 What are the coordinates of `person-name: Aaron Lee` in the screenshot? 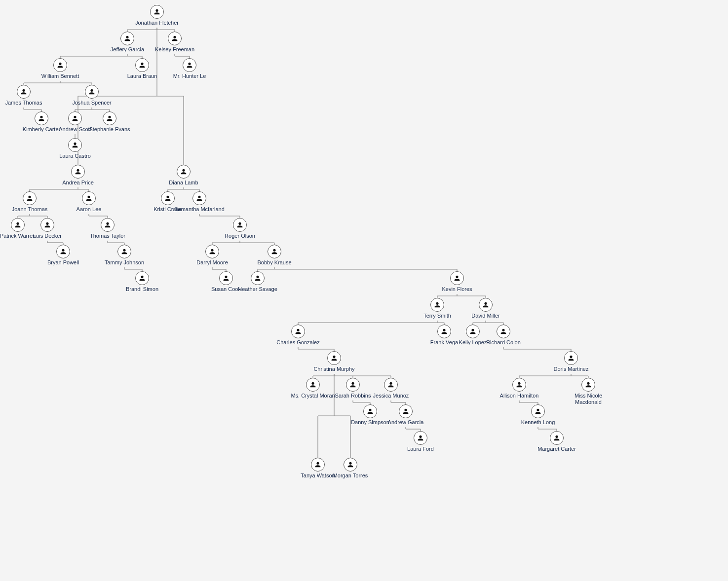 It's located at (89, 209).